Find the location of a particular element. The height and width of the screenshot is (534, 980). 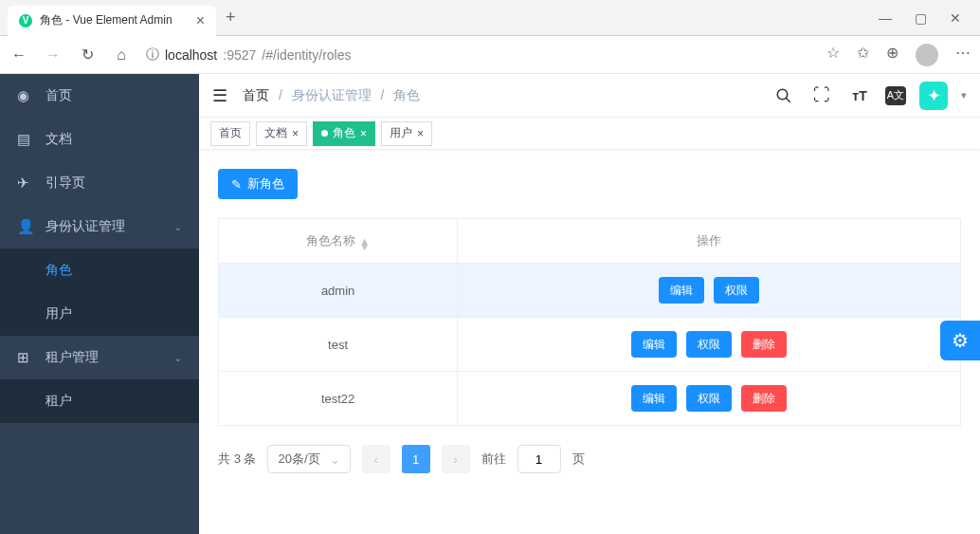

sidebar-item-docs: ▤文档 is located at coordinates (100, 139).